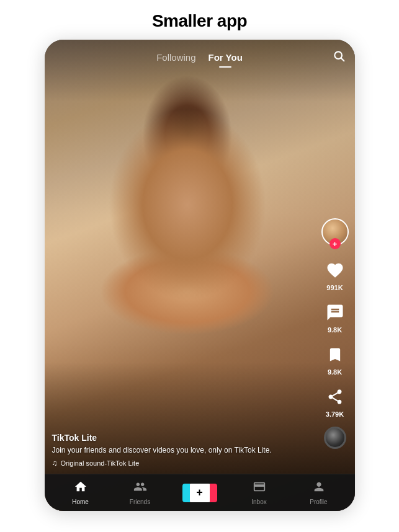 The image size is (399, 532). Describe the element at coordinates (335, 275) in the screenshot. I see `like-button: 991K` at that location.